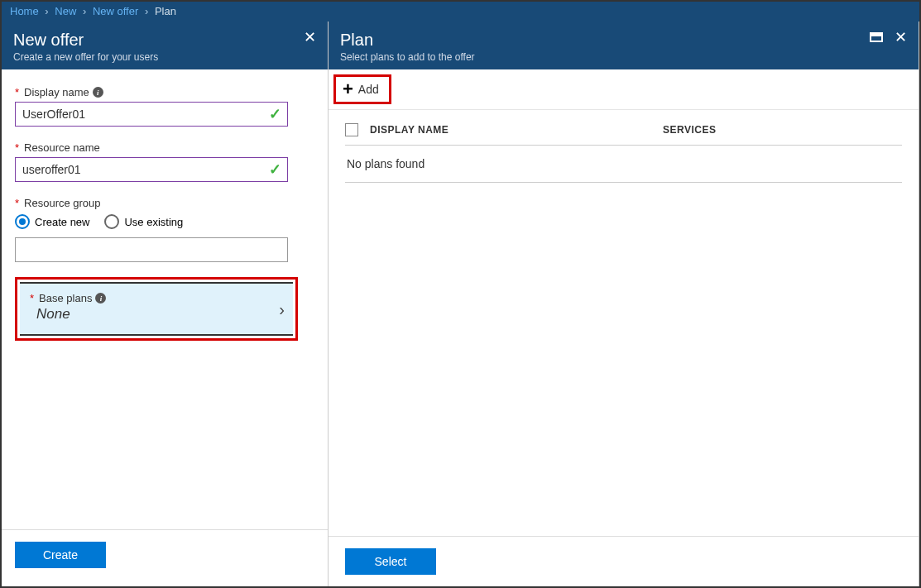 This screenshot has width=921, height=588. Describe the element at coordinates (156, 309) in the screenshot. I see `base-plans-selector: * Base plans i None ›` at that location.